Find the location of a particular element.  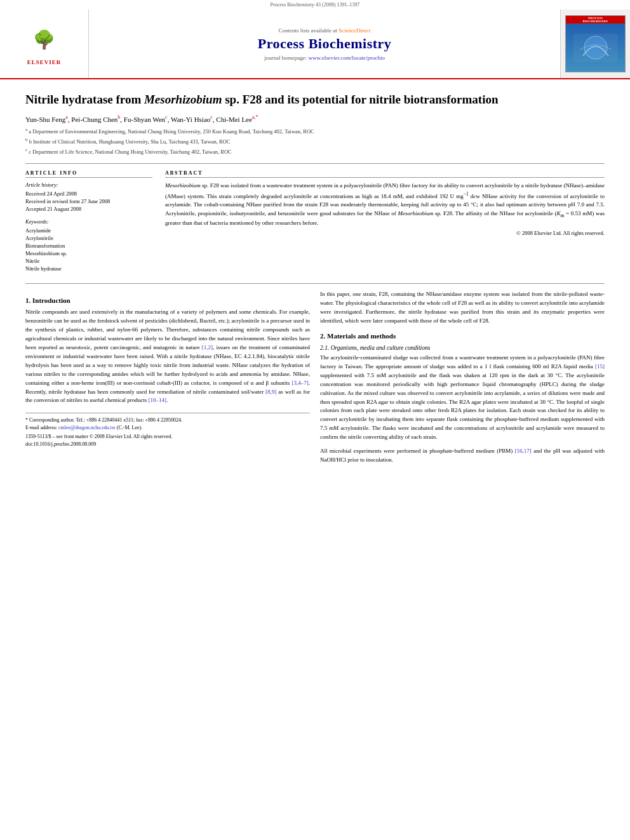

keyword-1: Acrylamide is located at coordinates (89, 230).